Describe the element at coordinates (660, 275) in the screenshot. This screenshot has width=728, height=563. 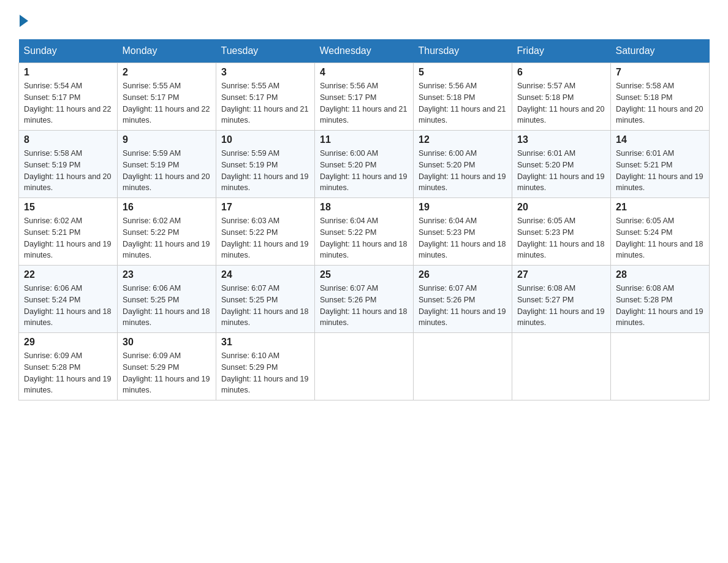
I see `day-number: 28` at that location.